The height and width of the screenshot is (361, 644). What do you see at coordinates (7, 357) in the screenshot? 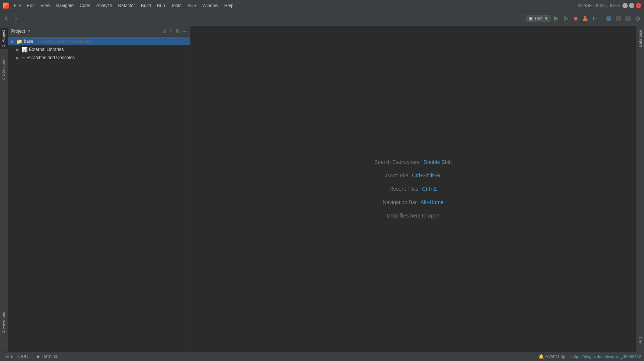
I see `todo-icon: ☰` at bounding box center [7, 357].